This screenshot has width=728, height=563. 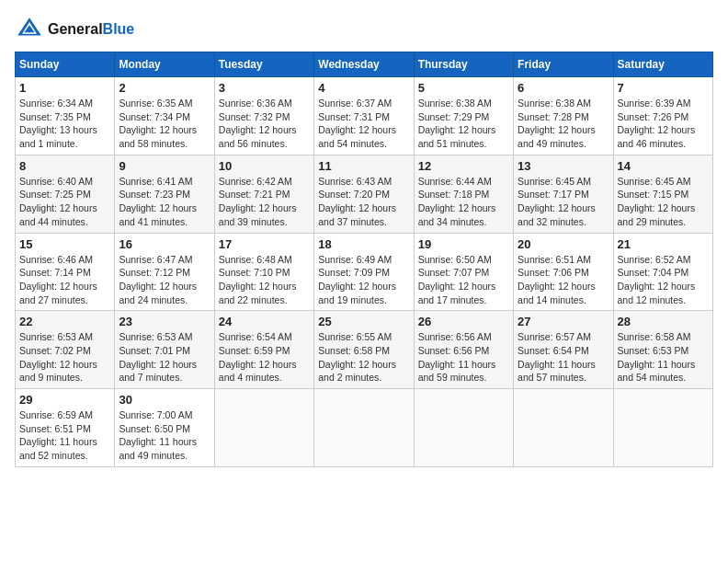 What do you see at coordinates (65, 116) in the screenshot?
I see `calendar-cell: 1Sunrise: 6:34 AM Sunset: 7:35 PM Daylig…` at bounding box center [65, 116].